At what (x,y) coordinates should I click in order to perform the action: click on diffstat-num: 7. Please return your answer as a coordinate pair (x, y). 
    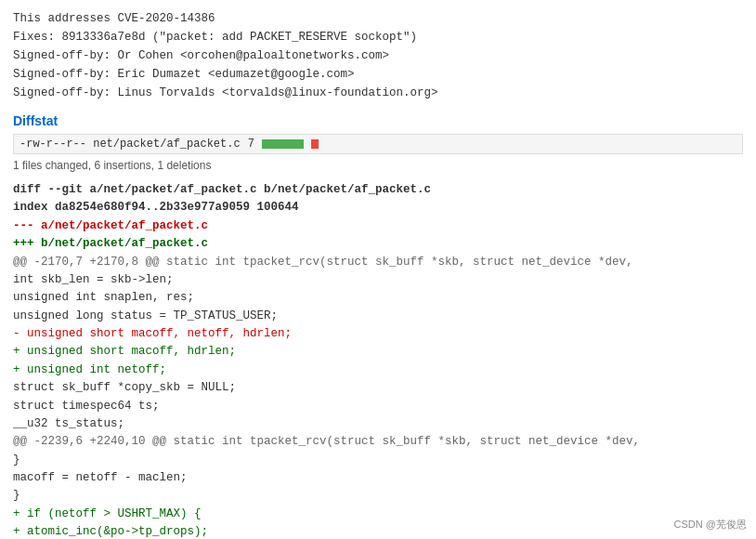
    Looking at the image, I should click on (251, 144).